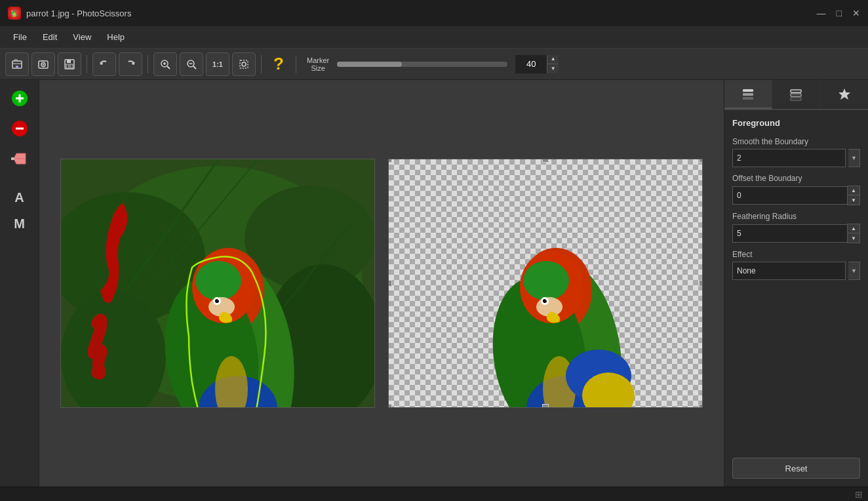 This screenshot has height=501, width=868. Describe the element at coordinates (796, 228) in the screenshot. I see `feathering-radius-section: Feathering Radius ▲ ▼` at that location.